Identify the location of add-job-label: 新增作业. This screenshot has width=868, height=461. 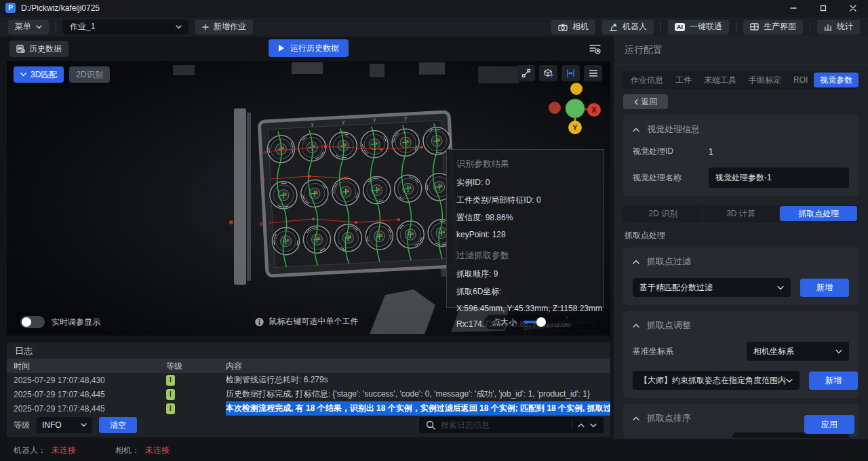
(230, 27).